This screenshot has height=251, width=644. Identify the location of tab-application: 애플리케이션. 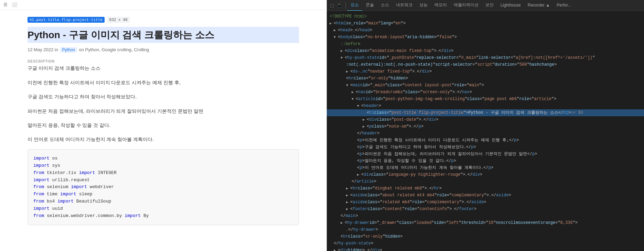
(466, 6).